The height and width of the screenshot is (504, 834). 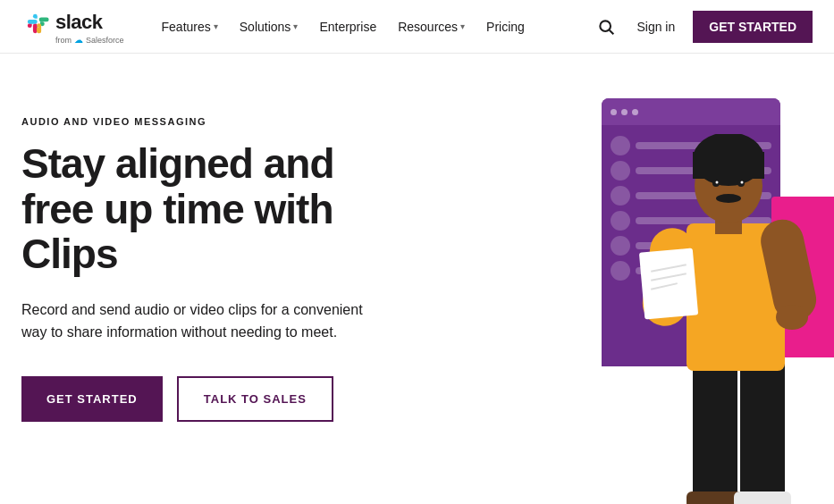 I want to click on nav-pricing: Pricing, so click(x=506, y=27).